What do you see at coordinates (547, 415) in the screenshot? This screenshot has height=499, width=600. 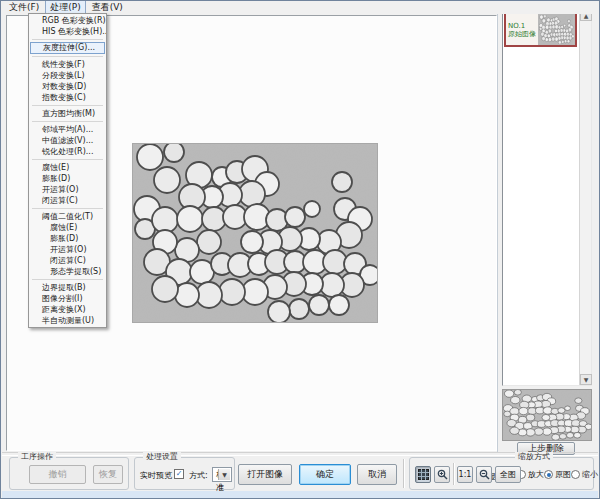 I see `result-preview-image` at bounding box center [547, 415].